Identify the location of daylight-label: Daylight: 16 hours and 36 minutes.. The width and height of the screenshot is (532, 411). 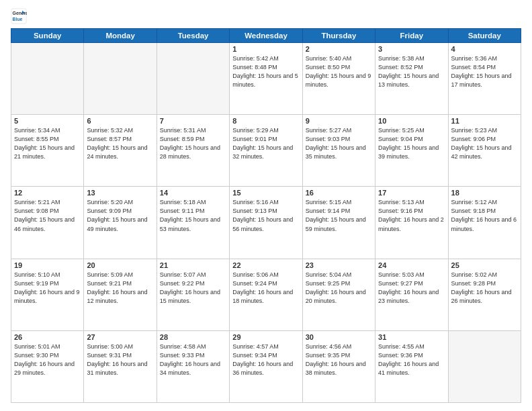
(263, 368).